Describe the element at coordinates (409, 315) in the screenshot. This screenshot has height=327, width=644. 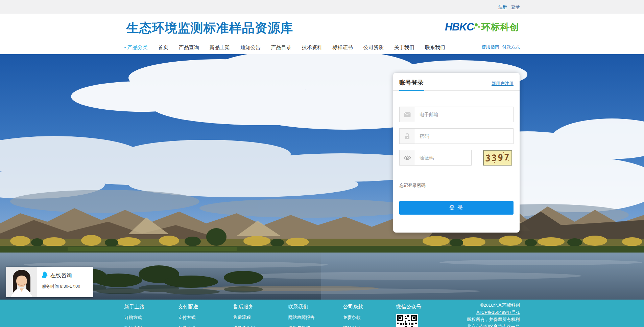
I see `footer-wechat-block: 微信公众号` at that location.